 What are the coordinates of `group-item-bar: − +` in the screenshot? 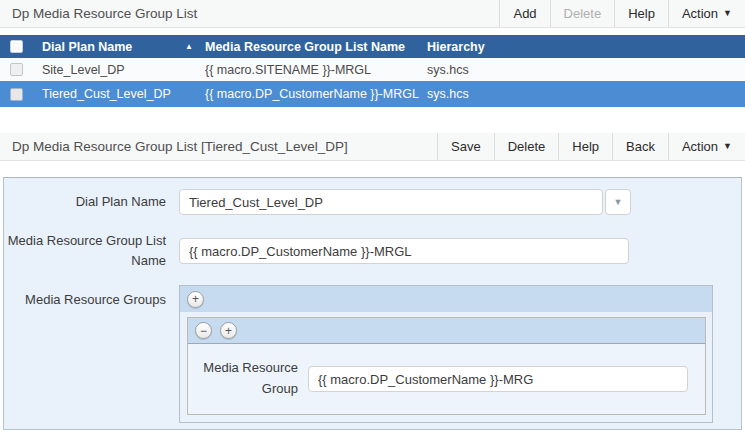 It's located at (446, 331).